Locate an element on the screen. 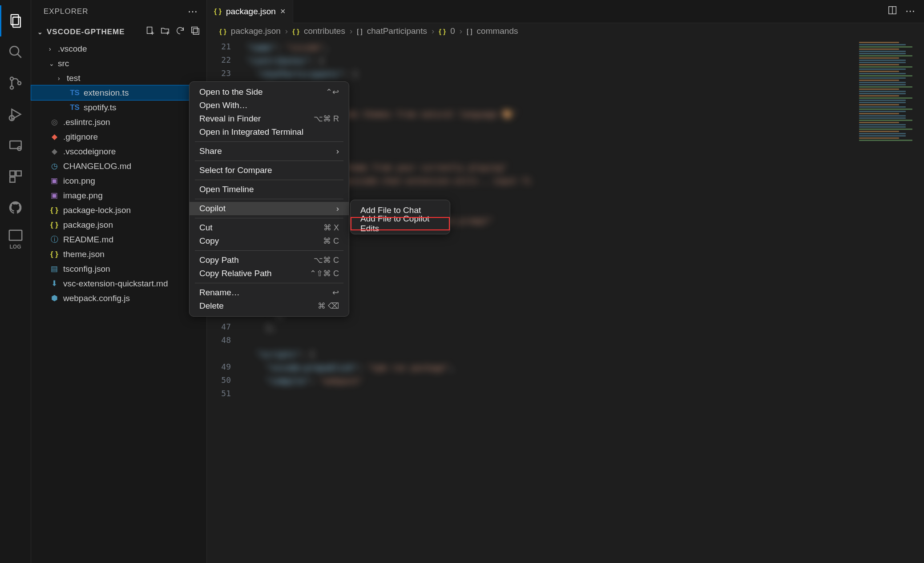 This screenshot has height=563, width=924. breadcrumb-item: chatParticipants is located at coordinates (397, 31).